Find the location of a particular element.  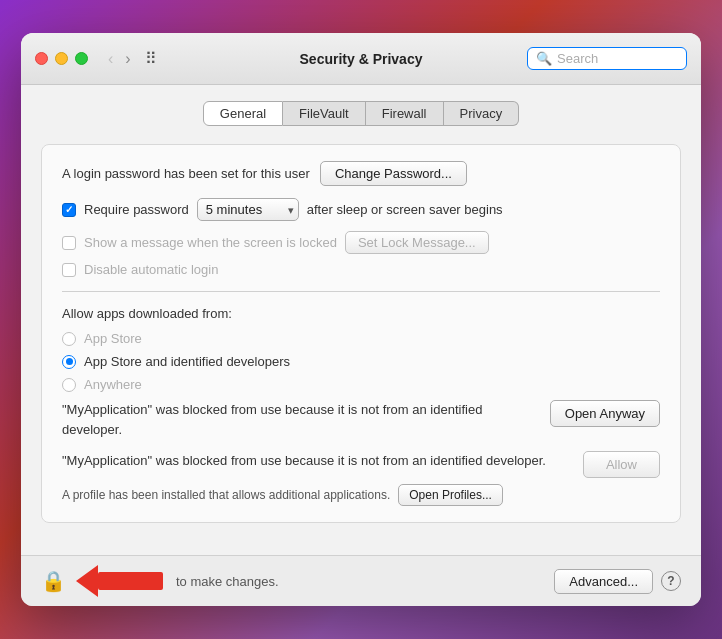

bottom-right: Advanced... ? is located at coordinates (618, 582).